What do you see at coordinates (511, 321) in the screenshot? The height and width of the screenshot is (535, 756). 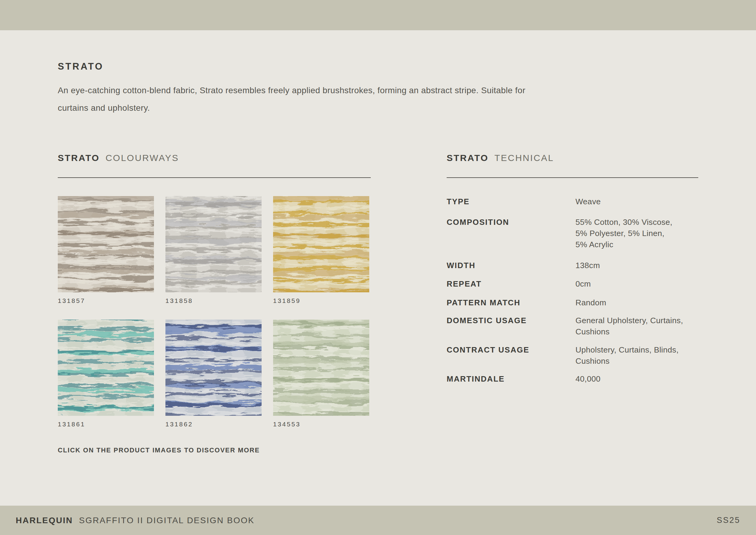 I see `technical-label: DOMESTIC USAGE` at bounding box center [511, 321].